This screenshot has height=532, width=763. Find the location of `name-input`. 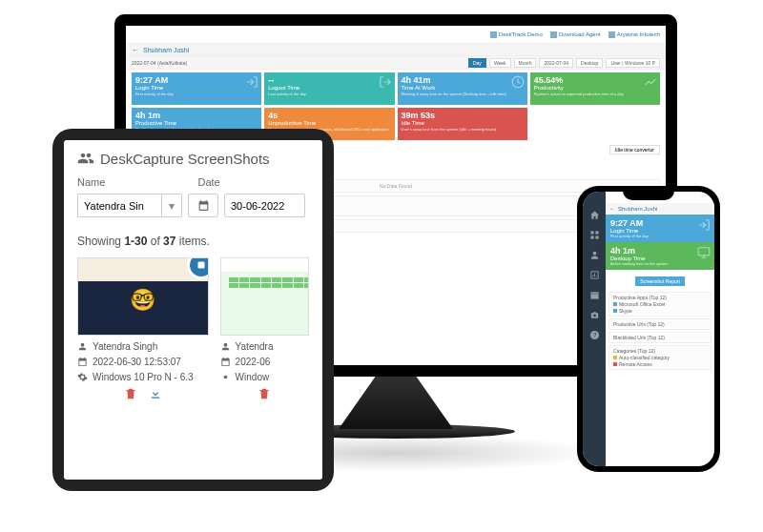

name-input is located at coordinates (119, 206).